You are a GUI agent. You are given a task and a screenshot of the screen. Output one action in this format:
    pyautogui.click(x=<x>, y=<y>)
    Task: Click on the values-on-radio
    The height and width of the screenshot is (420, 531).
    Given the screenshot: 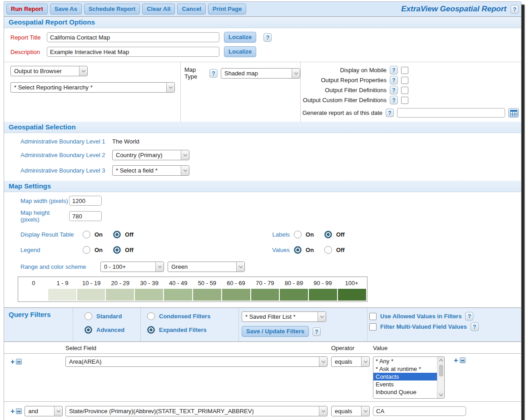 What is the action you would take?
    pyautogui.click(x=298, y=250)
    